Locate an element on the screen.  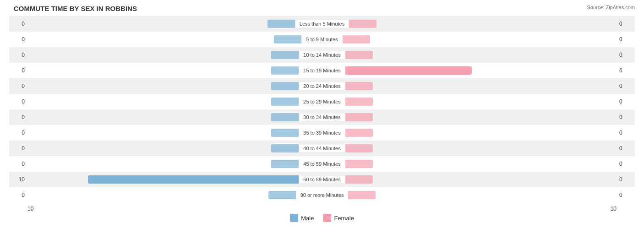
table-row: 1060 to 89 Minutes0 is located at coordinates (322, 179).